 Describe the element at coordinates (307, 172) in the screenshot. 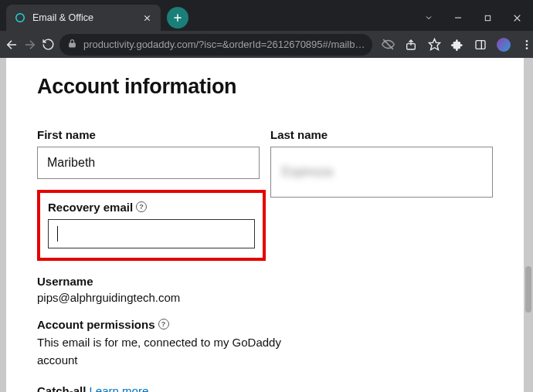

I see `last-name-blurred-value: Espinoza` at that location.